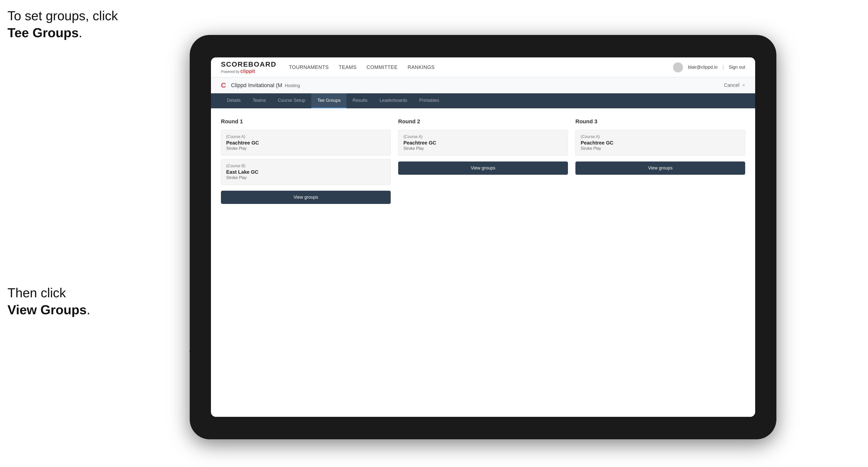 The image size is (868, 467). What do you see at coordinates (306, 143) in the screenshot?
I see `round-1-course-a-card: (Course A) Peachtree GC Stroke Play` at bounding box center [306, 143].